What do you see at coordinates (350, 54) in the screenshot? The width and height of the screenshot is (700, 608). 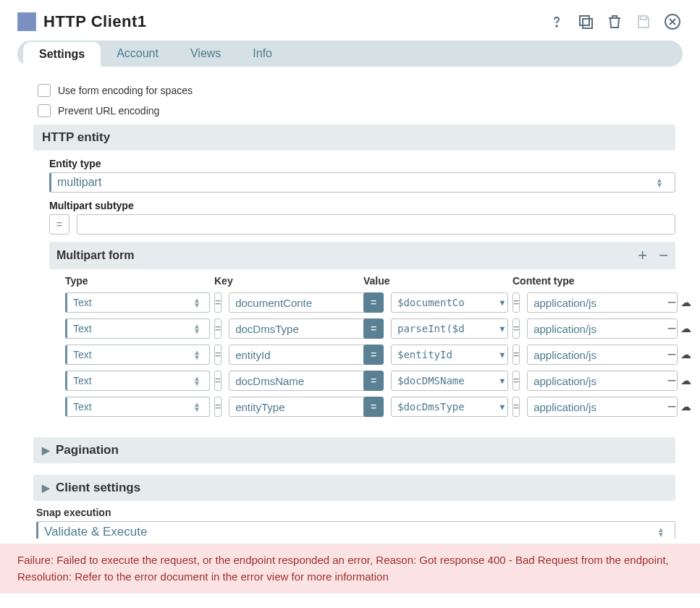 I see `tabs-bar: Settings Account Views Info` at bounding box center [350, 54].